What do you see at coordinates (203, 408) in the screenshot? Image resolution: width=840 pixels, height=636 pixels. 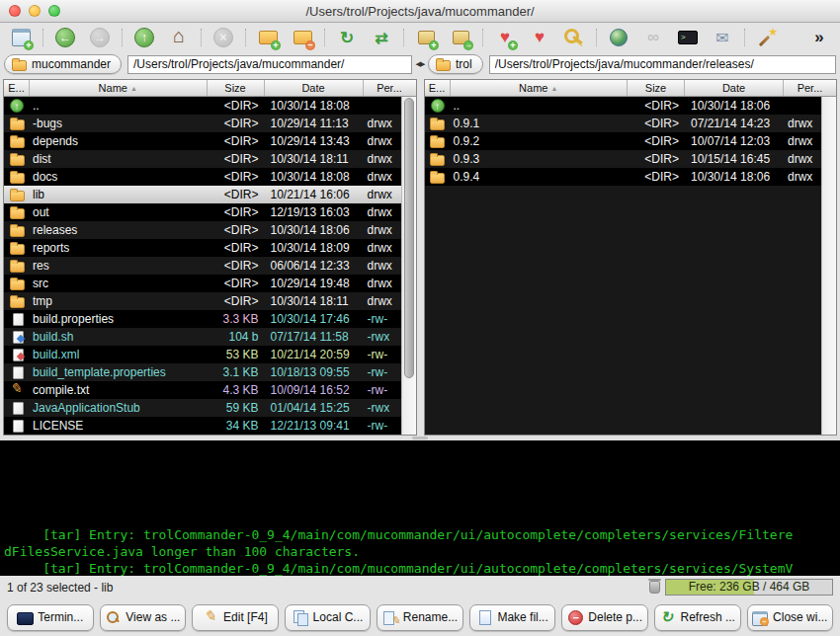 I see `file-row: JavaApplicationStub 59 KB 01/04/14 15:25…` at bounding box center [203, 408].